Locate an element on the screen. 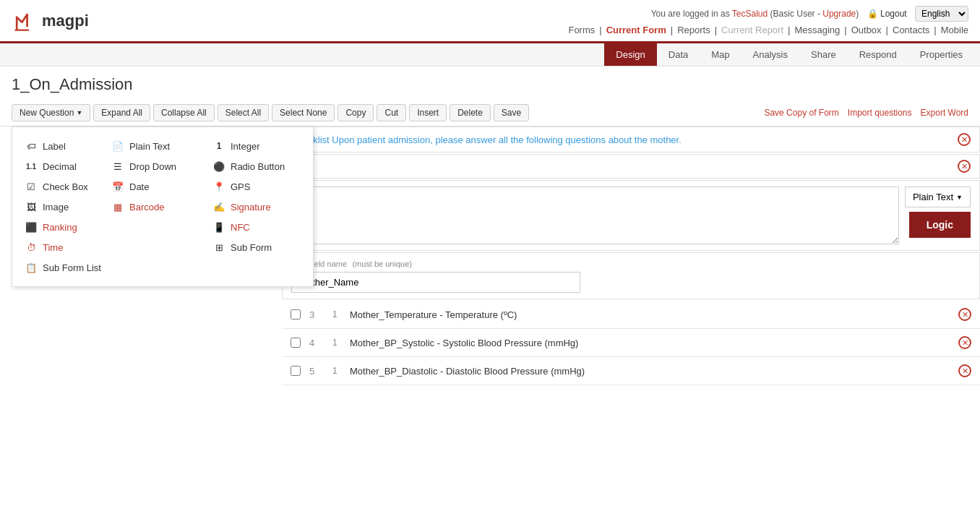  form-title: 1_On_Admission is located at coordinates (490, 83).